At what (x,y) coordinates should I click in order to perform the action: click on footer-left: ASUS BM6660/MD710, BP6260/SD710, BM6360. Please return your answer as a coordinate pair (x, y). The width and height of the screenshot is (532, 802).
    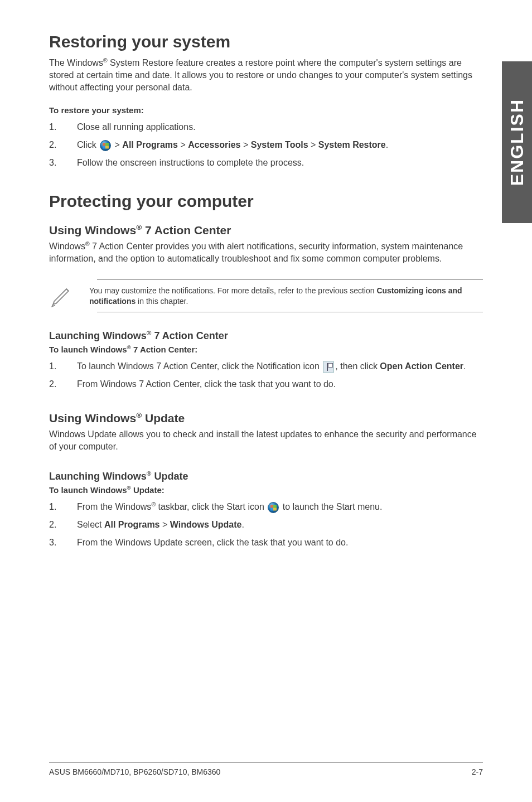
    Looking at the image, I should click on (135, 772).